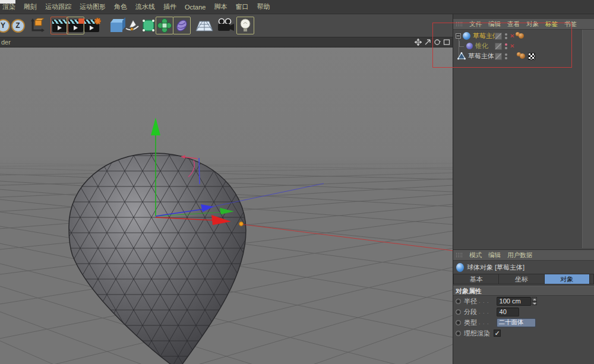 The width and height of the screenshot is (594, 364). I want to click on property-render-perfect: 理想渲染 ✓, so click(524, 333).